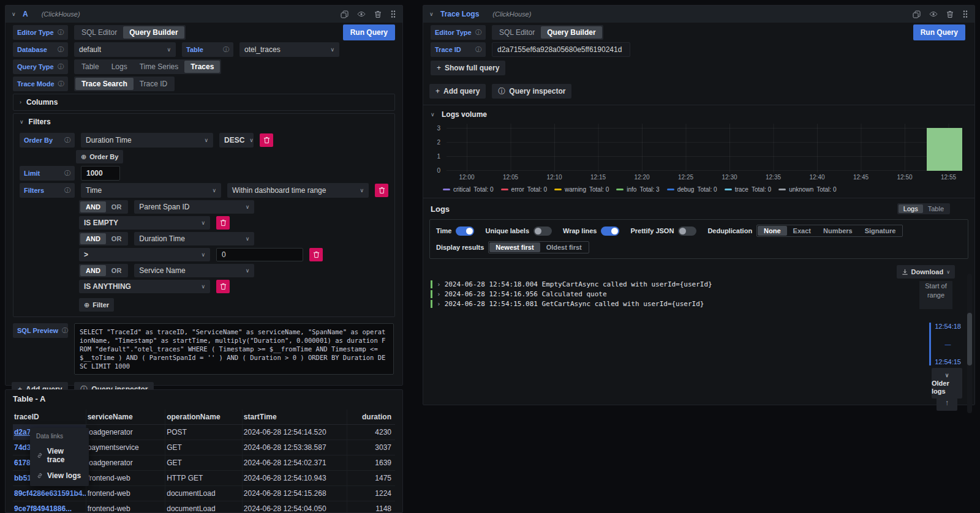 Image resolution: width=980 pixels, height=513 pixels. What do you see at coordinates (50, 493) in the screenshot?
I see `trace-id-link: 89cf4286e631591b4...` at bounding box center [50, 493].